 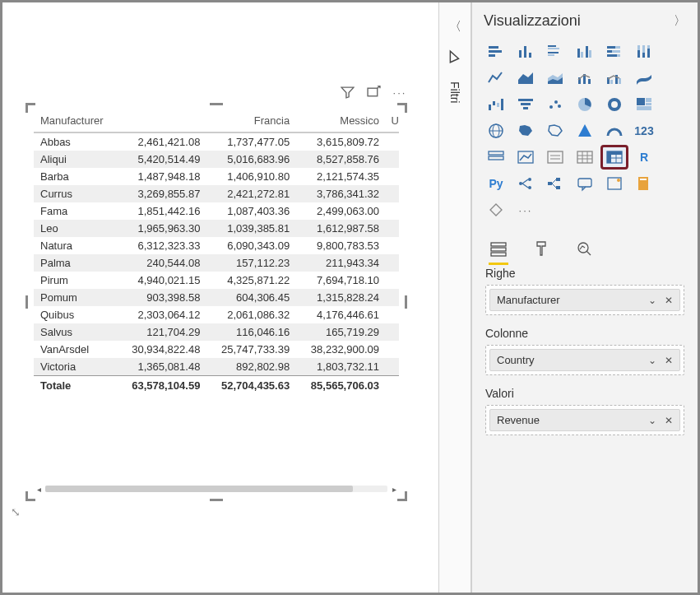 I want to click on combo-clustered-icon, so click(x=614, y=78).